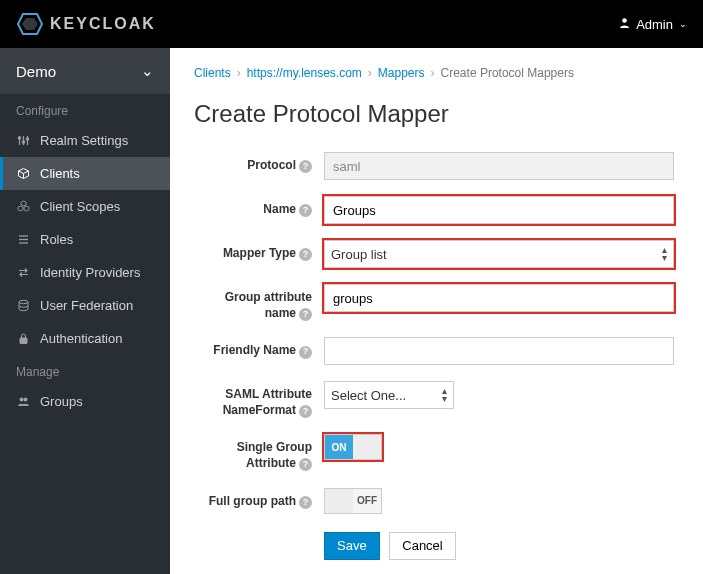 The image size is (703, 574). What do you see at coordinates (23, 174) in the screenshot?
I see `cube-icon` at bounding box center [23, 174].